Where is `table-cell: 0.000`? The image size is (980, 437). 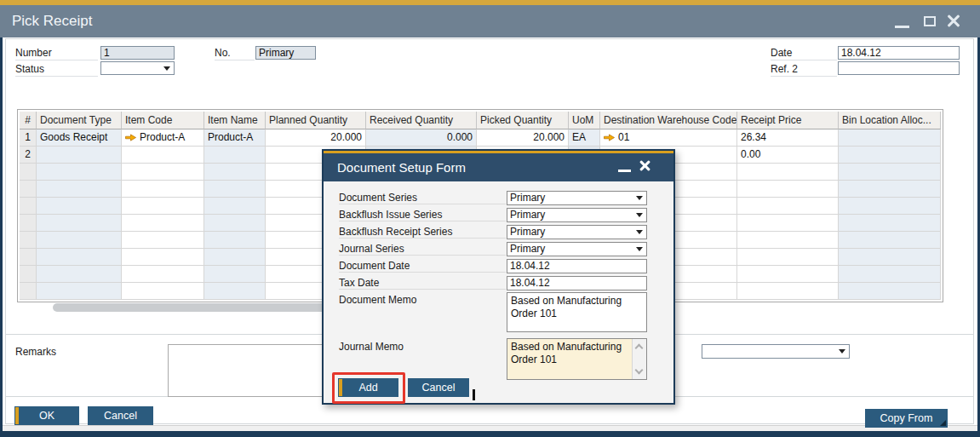 table-cell: 0.000 is located at coordinates (421, 138).